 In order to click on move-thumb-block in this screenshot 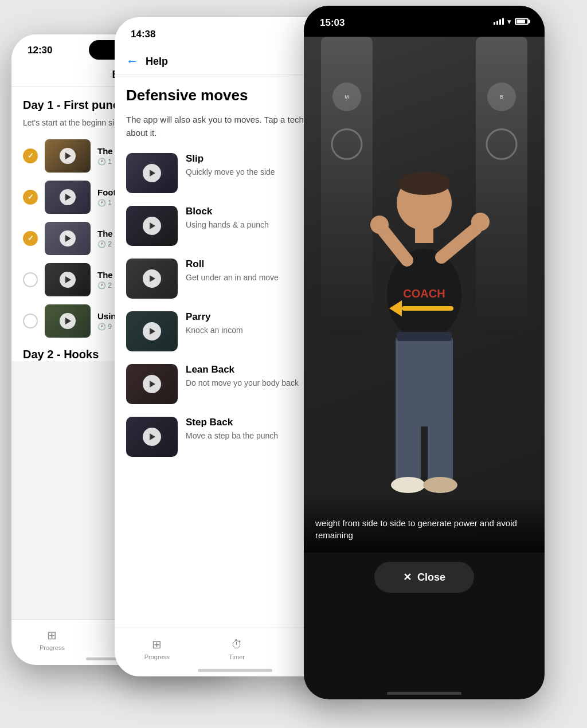, I will do `click(152, 226)`.